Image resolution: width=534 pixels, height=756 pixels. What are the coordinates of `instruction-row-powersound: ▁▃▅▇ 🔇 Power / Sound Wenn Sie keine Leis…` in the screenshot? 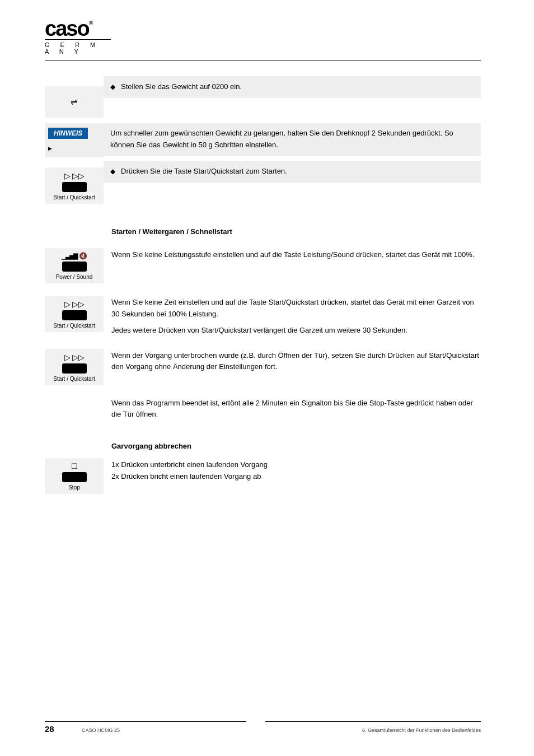 It's located at (263, 265).